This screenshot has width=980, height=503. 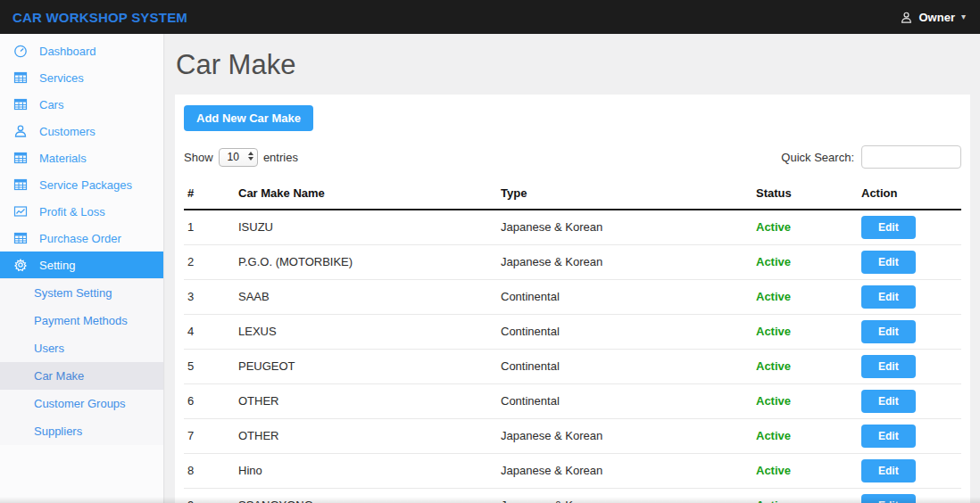 I want to click on submenu-item: Suppliers, so click(x=82, y=432).